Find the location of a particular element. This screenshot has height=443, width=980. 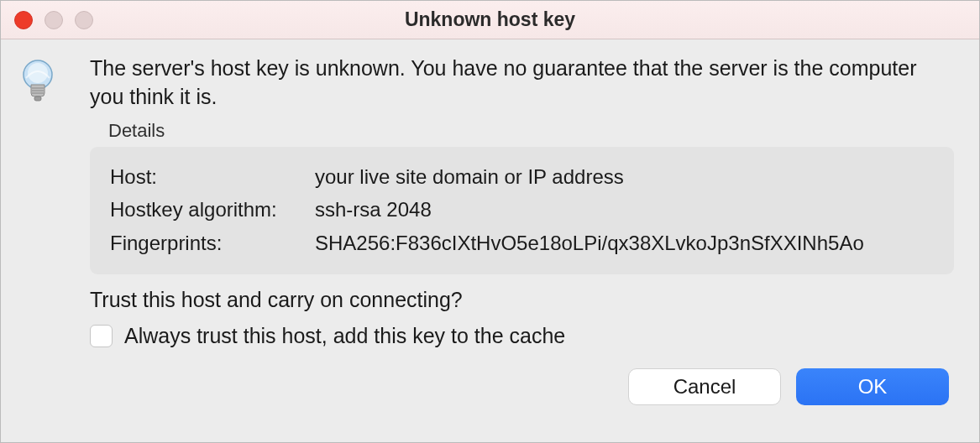

always-trust-checkbox is located at coordinates (101, 336).